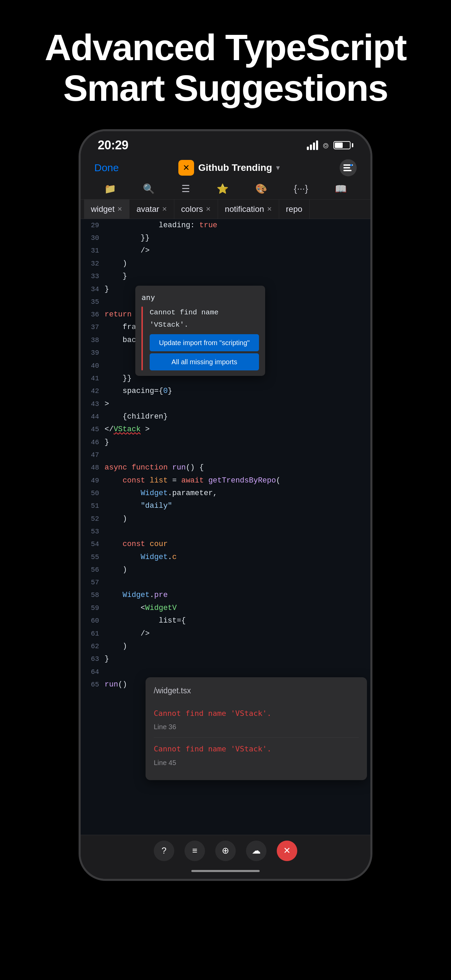 The width and height of the screenshot is (451, 980). I want to click on tab-widget: widget ✕, so click(107, 209).